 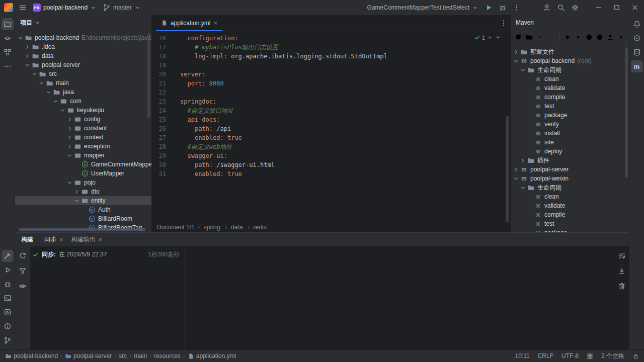 What do you see at coordinates (64, 8) in the screenshot?
I see `project-widget: PB poolpal-backend` at bounding box center [64, 8].